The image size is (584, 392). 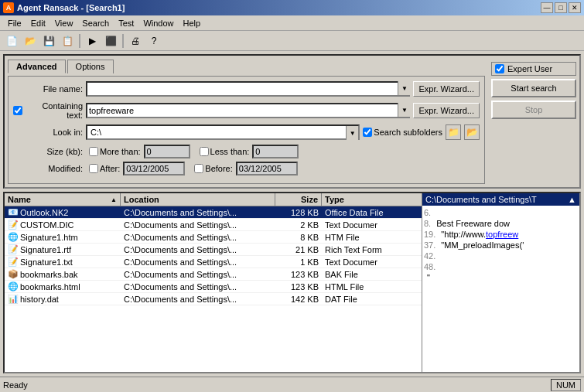 I want to click on menu-file: File, so click(x=15, y=23).